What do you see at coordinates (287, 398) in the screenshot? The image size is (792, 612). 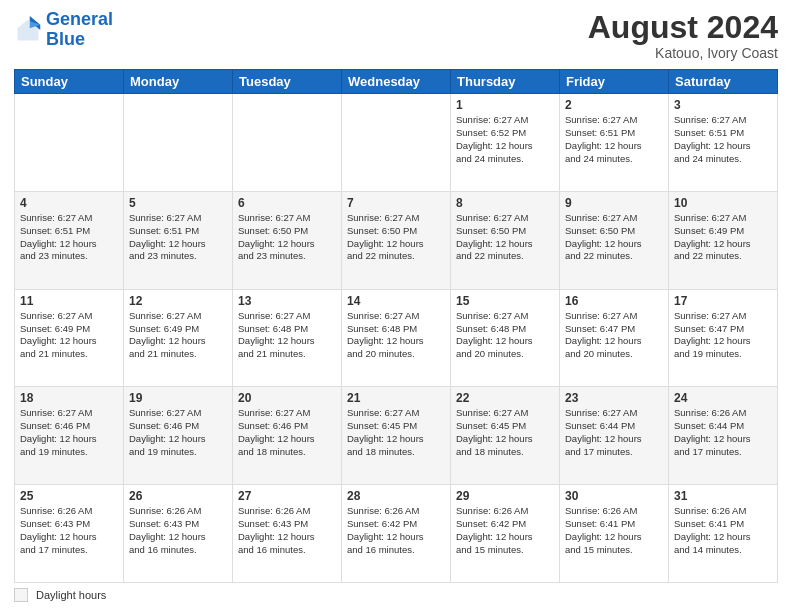 I see `day-number: 20` at bounding box center [287, 398].